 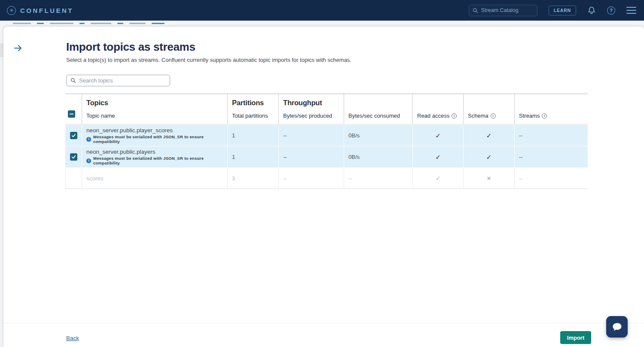 I want to click on select-all-checkbox, so click(x=71, y=114).